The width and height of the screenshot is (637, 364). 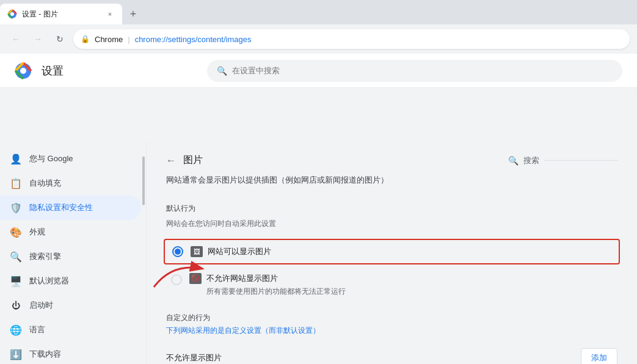 I want to click on sidebar-item-privacy-label: 隐私设置和安全性, so click(x=61, y=208).